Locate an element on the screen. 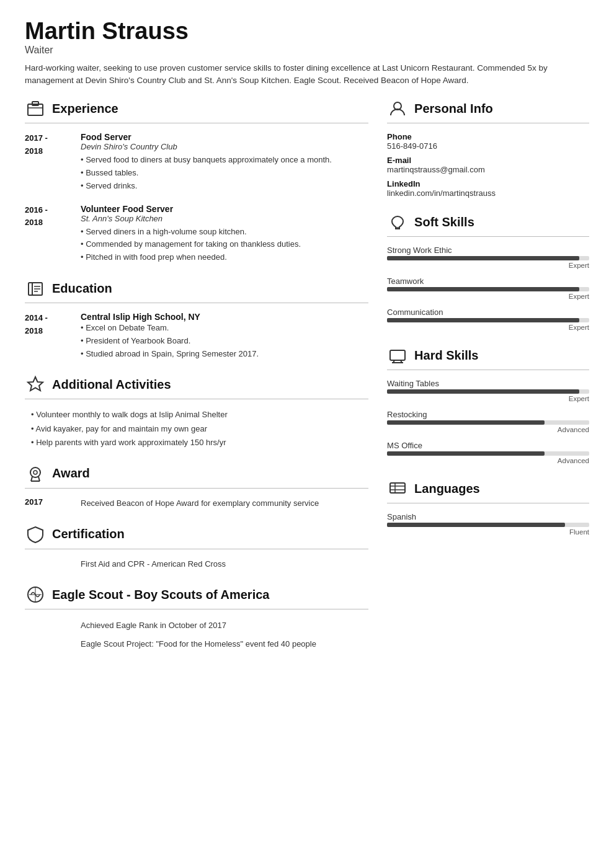 This screenshot has width=614, height=868. soft-skills-section: Soft Skills Strong Work Ethic Expert Tea… is located at coordinates (488, 272).